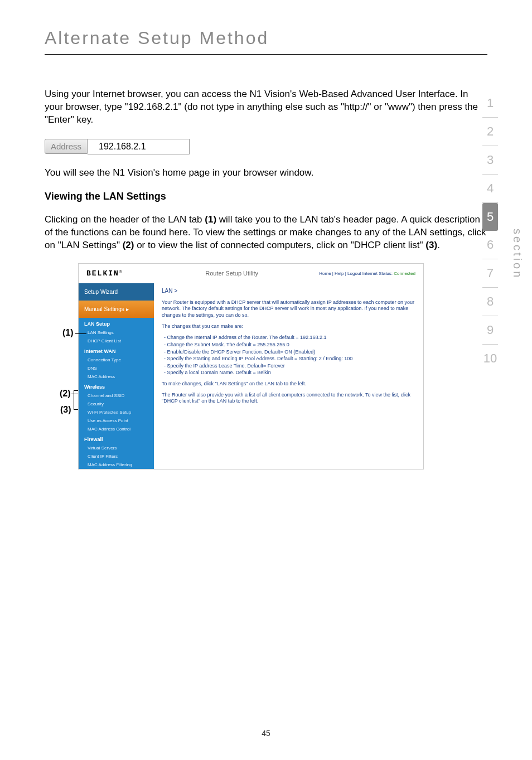 The width and height of the screenshot is (532, 760). What do you see at coordinates (356, 273) in the screenshot?
I see `header-links-text: Home | Help | Logout Internet Status:` at bounding box center [356, 273].